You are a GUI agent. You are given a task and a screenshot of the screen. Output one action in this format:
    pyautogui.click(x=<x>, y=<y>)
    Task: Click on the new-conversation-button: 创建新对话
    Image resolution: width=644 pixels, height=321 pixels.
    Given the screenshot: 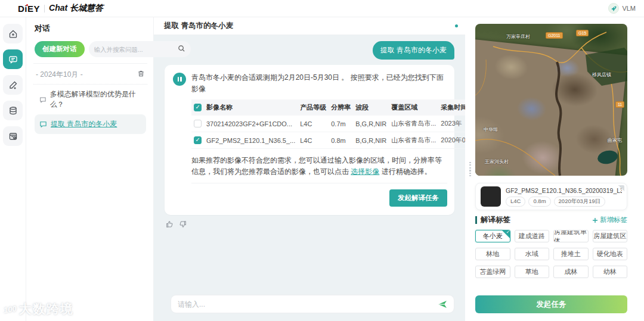 What is the action you would take?
    pyautogui.click(x=60, y=49)
    